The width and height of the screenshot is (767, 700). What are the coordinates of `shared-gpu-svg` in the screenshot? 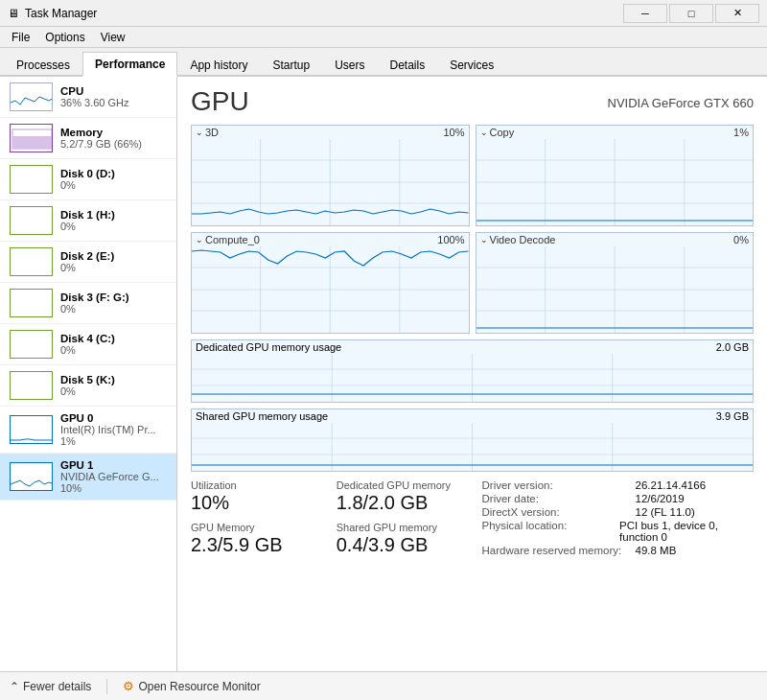 It's located at (472, 447).